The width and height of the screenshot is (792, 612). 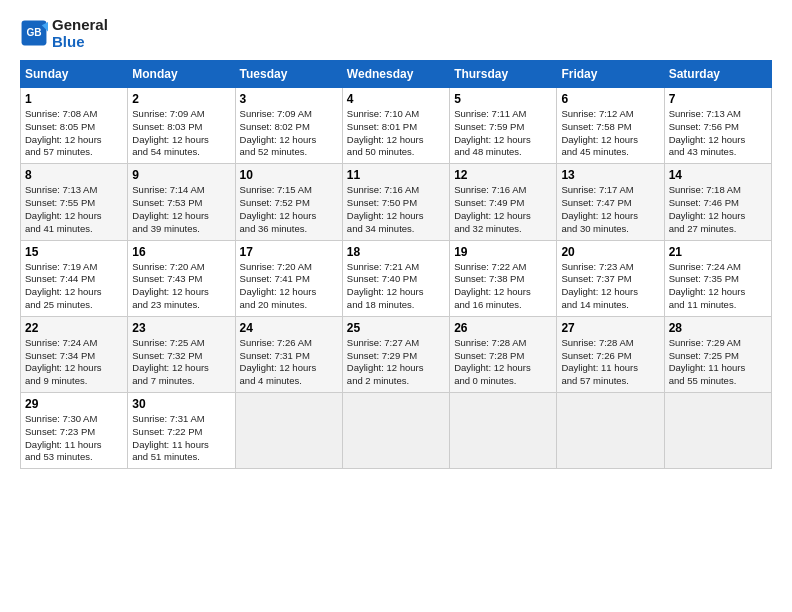 What do you see at coordinates (289, 134) in the screenshot?
I see `day-detail: Sunrise: 7:09 AM Sunset: 8:02 PM Dayligh…` at bounding box center [289, 134].